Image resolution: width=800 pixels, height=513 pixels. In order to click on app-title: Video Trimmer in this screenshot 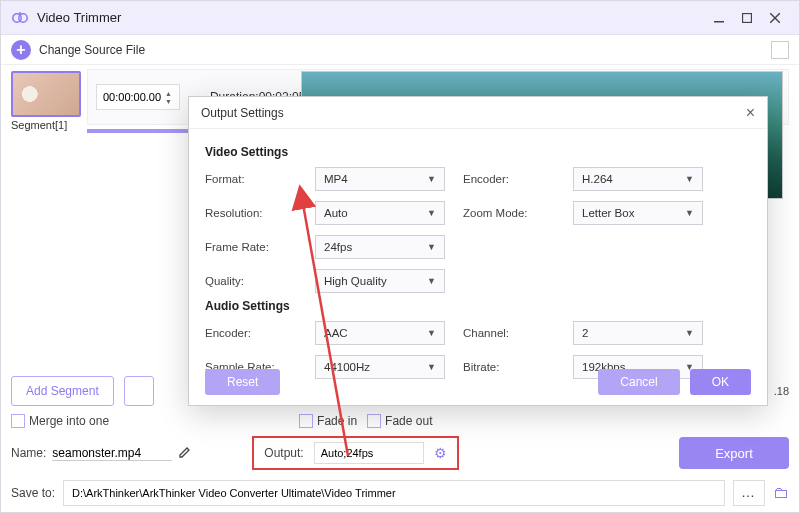, I will do `click(371, 18)`.